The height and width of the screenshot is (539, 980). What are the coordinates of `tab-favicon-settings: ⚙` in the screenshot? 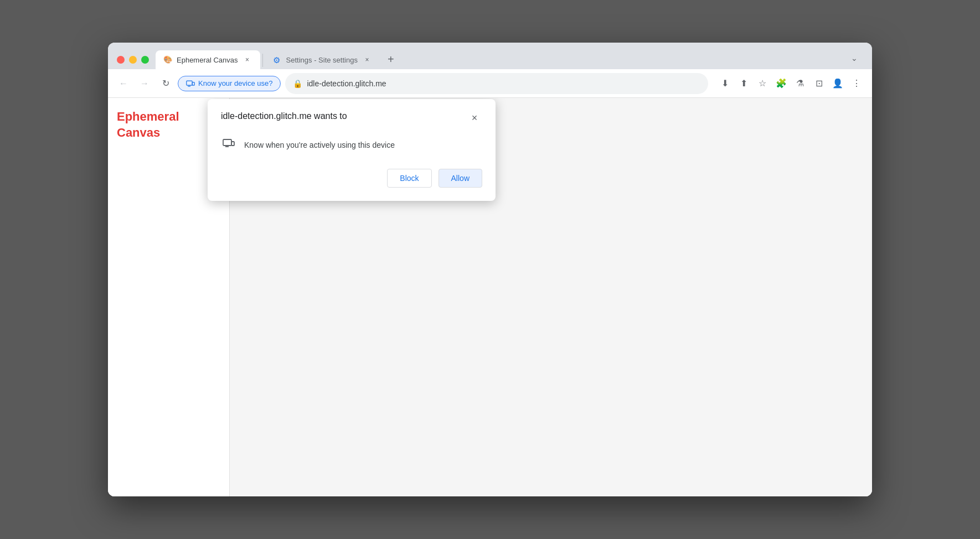 It's located at (277, 60).